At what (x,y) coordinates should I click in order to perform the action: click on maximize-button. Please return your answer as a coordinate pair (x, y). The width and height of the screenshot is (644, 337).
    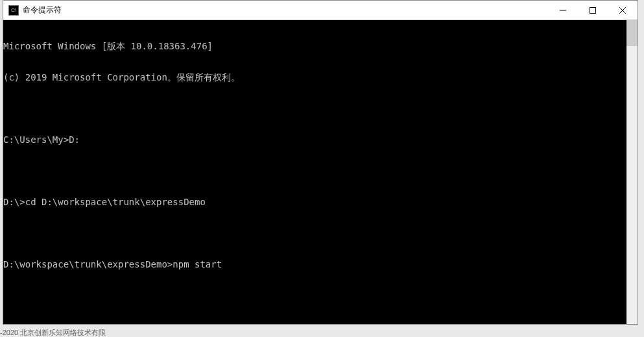
    Looking at the image, I should click on (593, 10).